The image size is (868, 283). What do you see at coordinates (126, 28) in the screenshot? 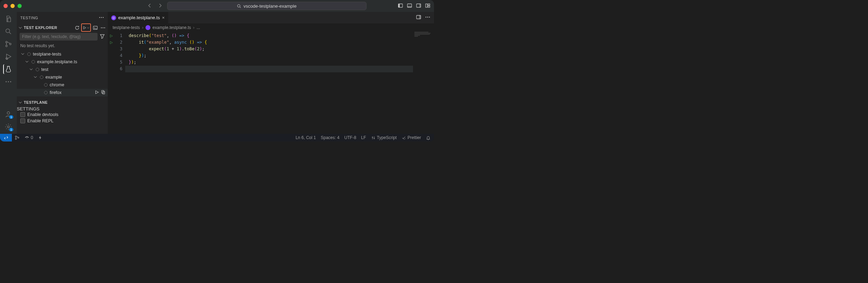
I see `breadcrumb-folder: testplane-tests` at bounding box center [126, 28].